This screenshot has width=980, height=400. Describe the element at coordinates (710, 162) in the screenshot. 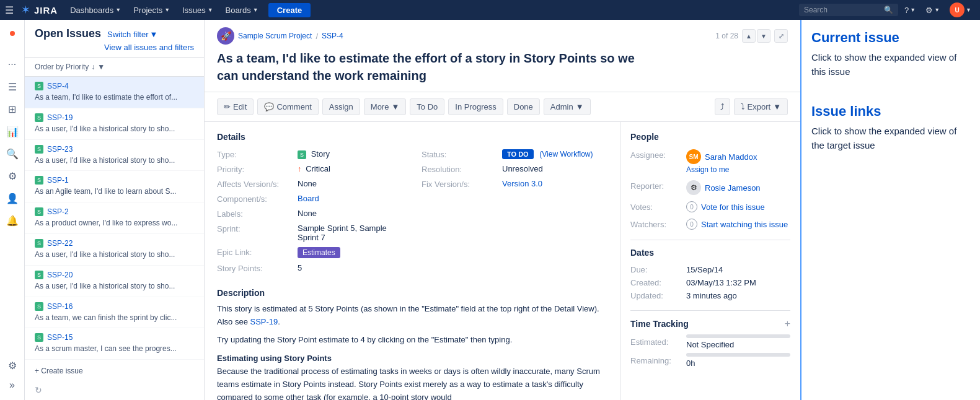

I see `assignee-field: Assignee: SM Sarah Maddox Assign to me` at that location.